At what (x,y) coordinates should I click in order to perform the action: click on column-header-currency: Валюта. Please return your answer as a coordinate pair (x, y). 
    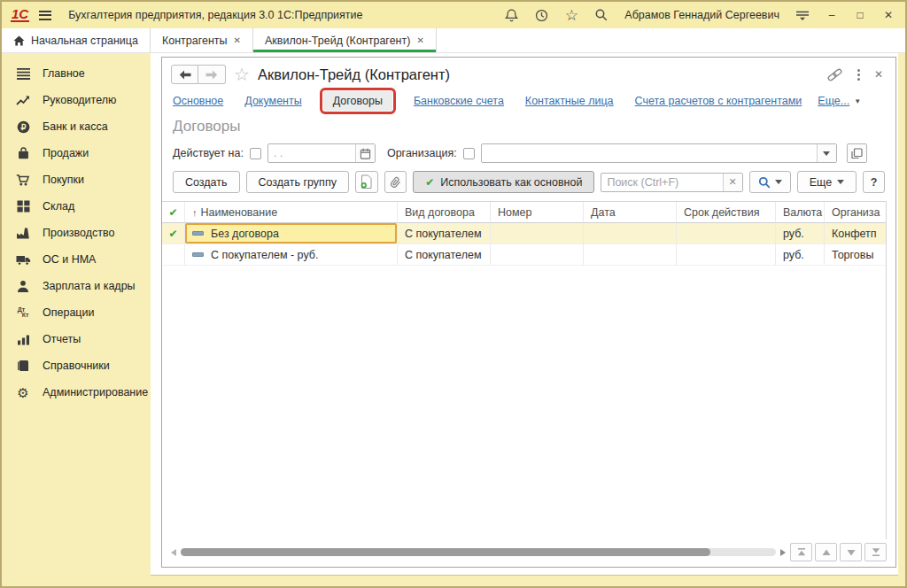
    Looking at the image, I should click on (801, 213).